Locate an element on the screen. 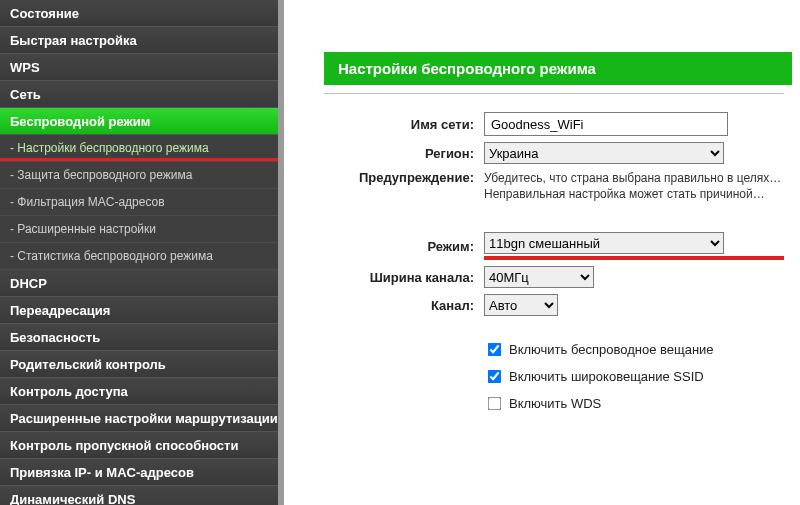 This screenshot has height=505, width=800. panel-title: Настройки беспроводного режима is located at coordinates (558, 68).